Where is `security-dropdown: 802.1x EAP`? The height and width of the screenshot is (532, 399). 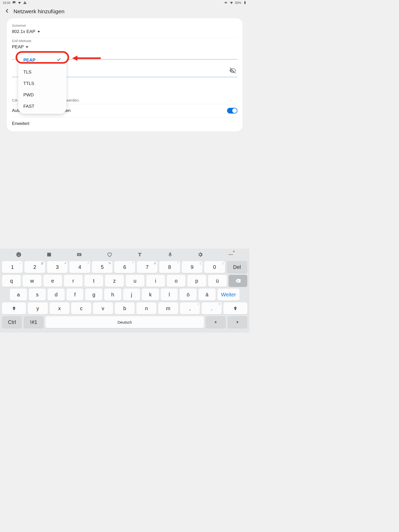 security-dropdown: 802.1x EAP is located at coordinates (125, 32).